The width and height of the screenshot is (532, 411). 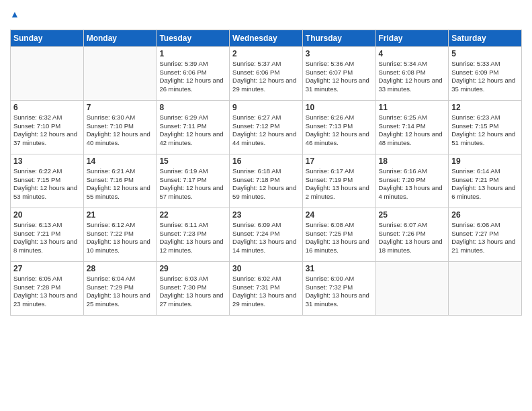 I want to click on day-info: Sunrise: 6:03 AM Sunset: 7:30 PM Dayligh…, so click(x=193, y=291).